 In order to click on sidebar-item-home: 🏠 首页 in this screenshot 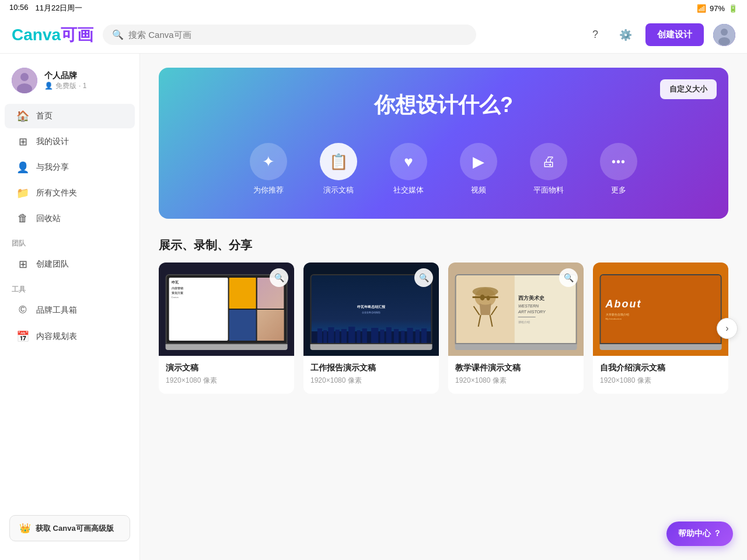, I will do `click(70, 116)`.